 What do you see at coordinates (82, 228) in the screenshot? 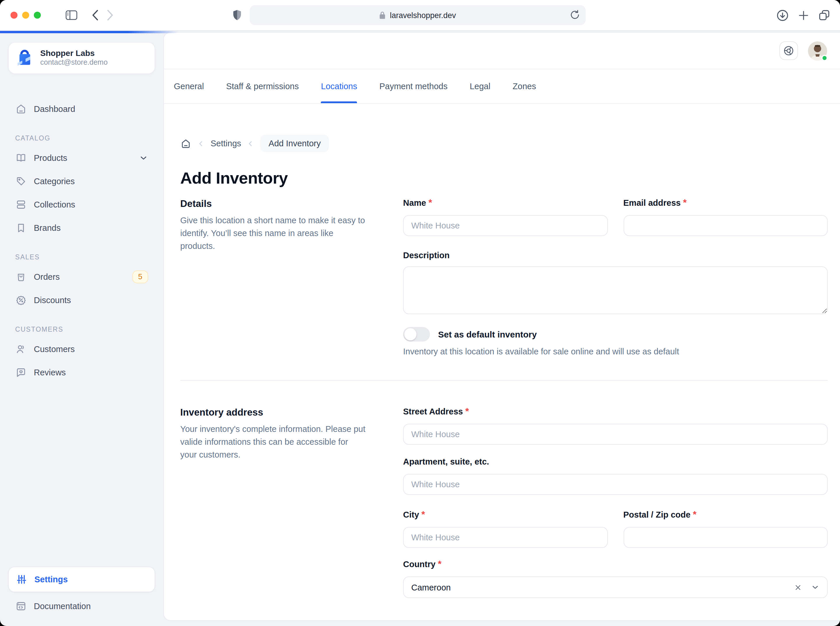
I see `sidebar-item-brands: Brands` at bounding box center [82, 228].